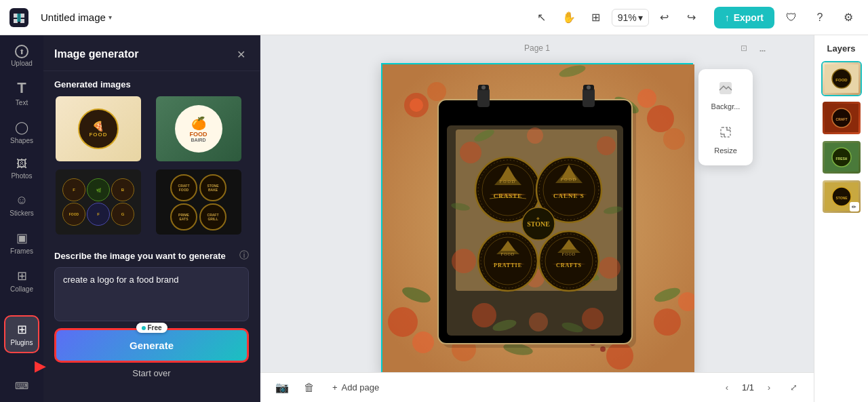 This screenshot has height=402, width=868. Describe the element at coordinates (751, 388) in the screenshot. I see `page-total: 1` at that location.